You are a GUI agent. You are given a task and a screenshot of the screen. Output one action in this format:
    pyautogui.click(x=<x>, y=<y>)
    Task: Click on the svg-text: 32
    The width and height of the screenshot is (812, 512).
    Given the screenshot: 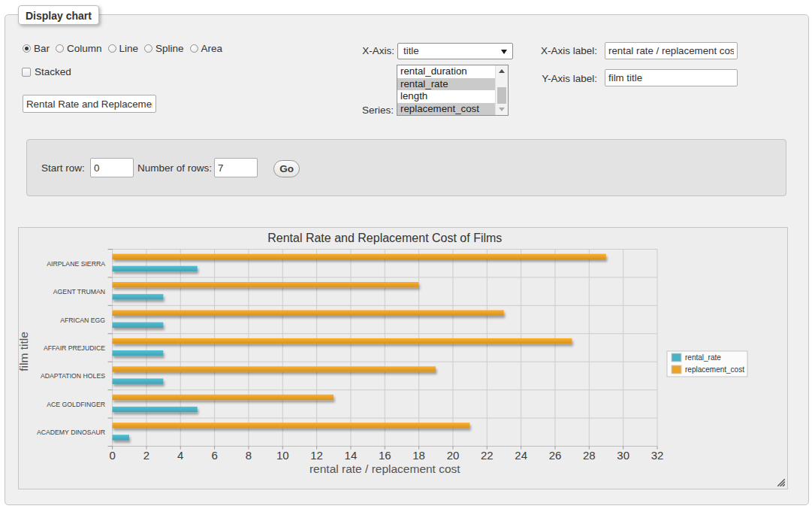 What is the action you would take?
    pyautogui.click(x=658, y=456)
    